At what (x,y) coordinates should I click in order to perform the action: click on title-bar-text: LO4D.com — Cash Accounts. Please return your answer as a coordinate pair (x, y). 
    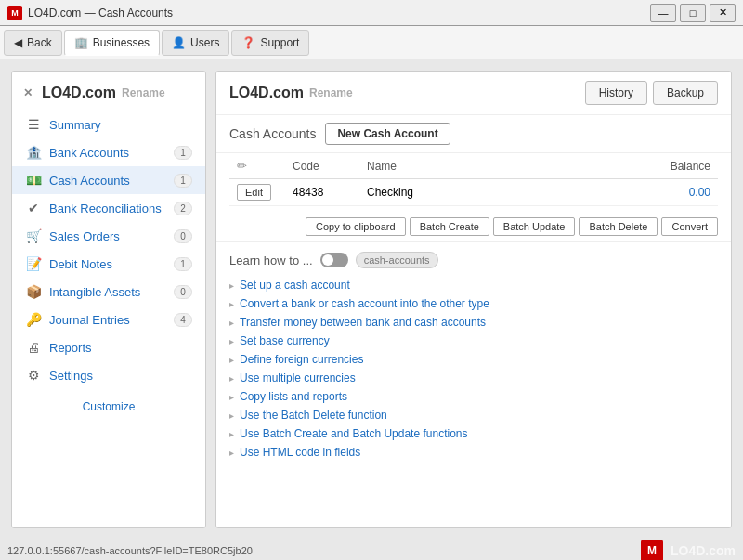
    Looking at the image, I should click on (100, 13).